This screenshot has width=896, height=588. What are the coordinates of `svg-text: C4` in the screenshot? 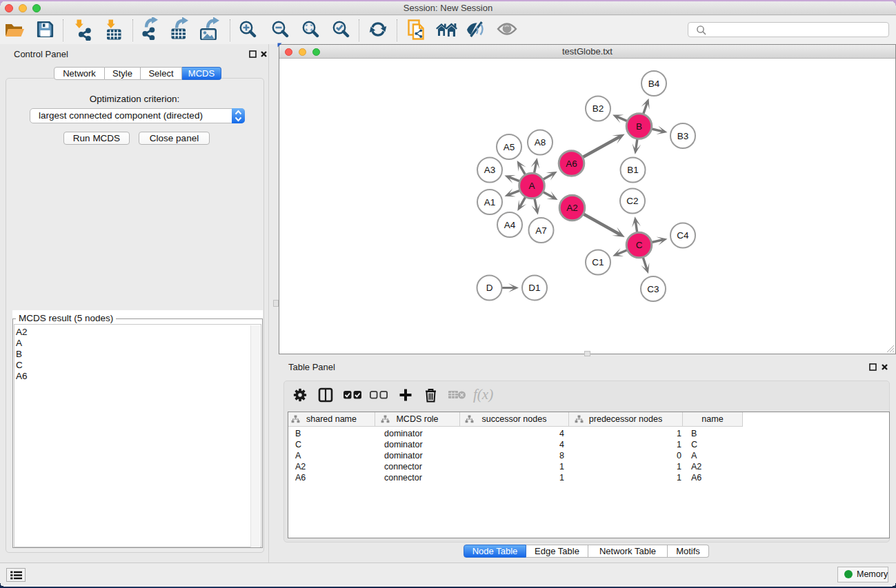 It's located at (683, 236).